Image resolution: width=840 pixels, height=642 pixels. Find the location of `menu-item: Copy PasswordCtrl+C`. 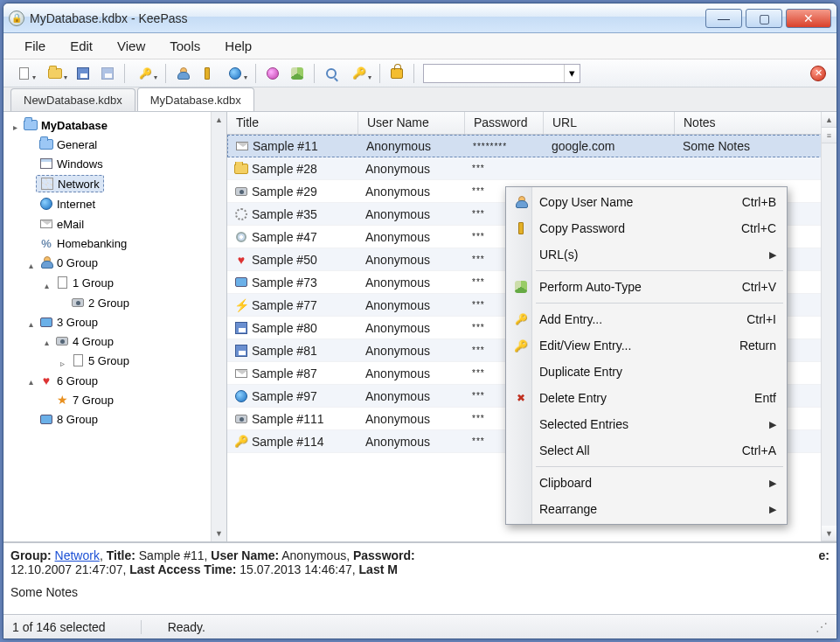

menu-item: Copy PasswordCtrl+C is located at coordinates (647, 228).